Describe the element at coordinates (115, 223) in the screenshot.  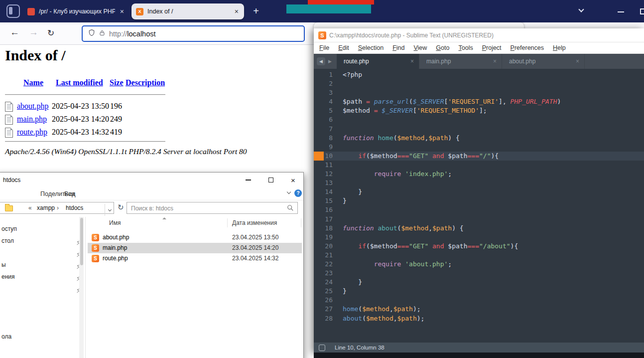
I see `column-header-name: Имя` at that location.